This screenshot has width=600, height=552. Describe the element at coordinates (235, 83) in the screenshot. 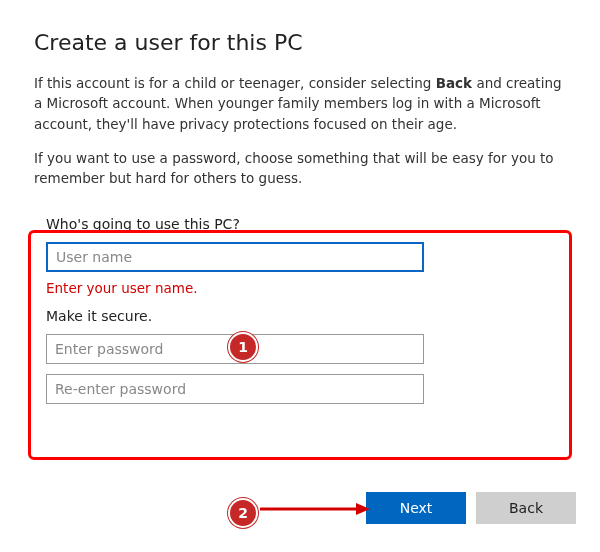

I see `intro-1-pre: If this account is for a child or teenag…` at that location.